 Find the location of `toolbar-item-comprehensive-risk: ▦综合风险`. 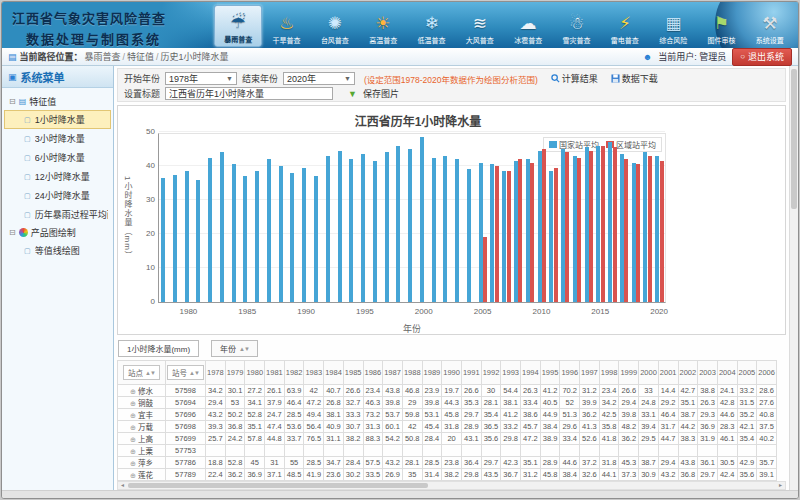

toolbar-item-comprehensive-risk: ▦综合风险 is located at coordinates (673, 26).